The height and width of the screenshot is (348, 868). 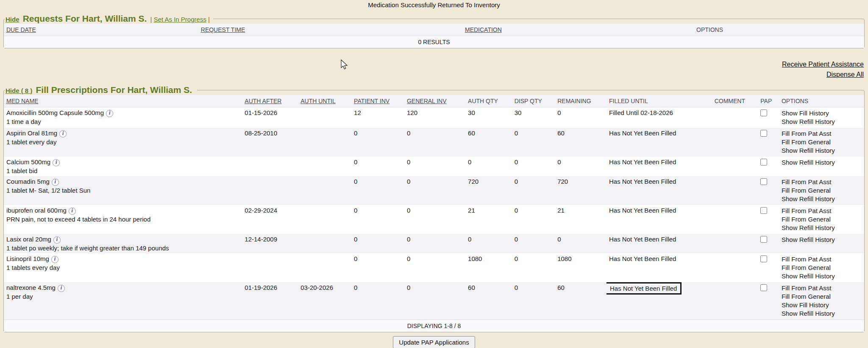 What do you see at coordinates (766, 101) in the screenshot?
I see `column-pap: PAP` at bounding box center [766, 101].